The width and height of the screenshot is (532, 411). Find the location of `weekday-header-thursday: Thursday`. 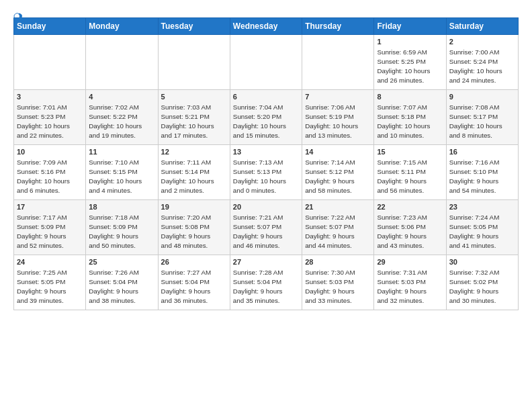

weekday-header-thursday: Thursday is located at coordinates (339, 27).